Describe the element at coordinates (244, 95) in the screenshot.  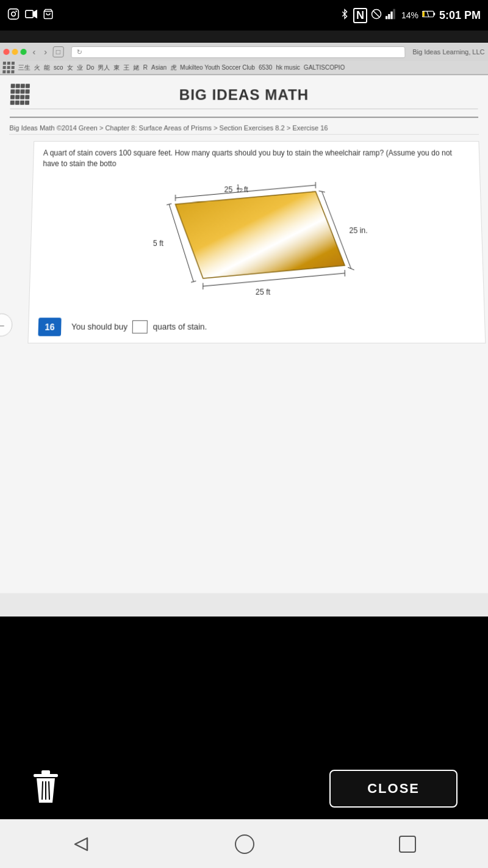
I see `bim-header: BIG IDEAS MATH` at that location.